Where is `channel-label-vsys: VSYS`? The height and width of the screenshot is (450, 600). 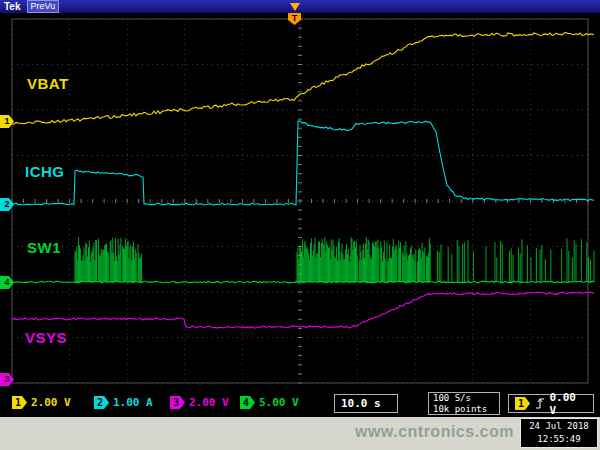 channel-label-vsys: VSYS is located at coordinates (46, 338).